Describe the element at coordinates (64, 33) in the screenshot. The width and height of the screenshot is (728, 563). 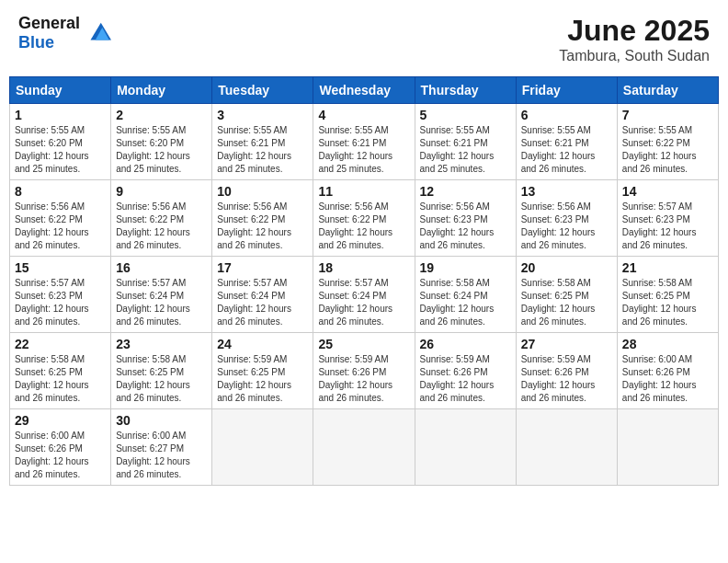
I see `logo: General Blue` at that location.